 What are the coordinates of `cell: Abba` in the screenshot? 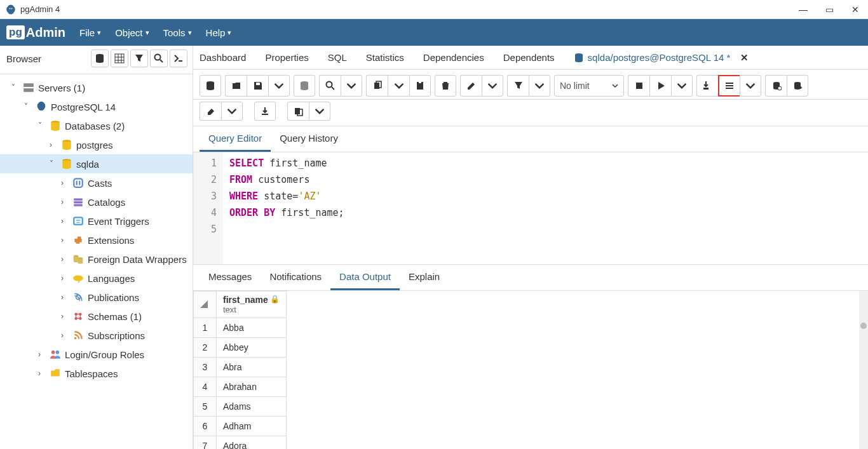 It's located at (252, 328).